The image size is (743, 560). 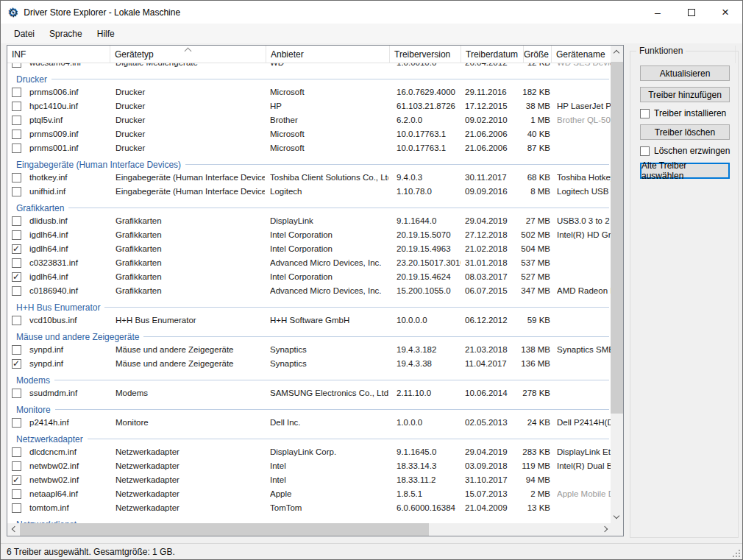 I want to click on minimize-icon: –, so click(x=658, y=13).